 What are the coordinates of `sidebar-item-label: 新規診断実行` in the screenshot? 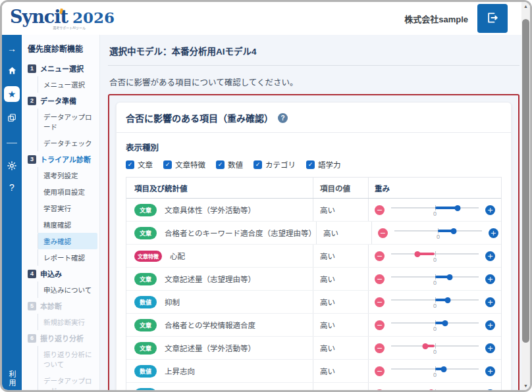 It's located at (65, 322).